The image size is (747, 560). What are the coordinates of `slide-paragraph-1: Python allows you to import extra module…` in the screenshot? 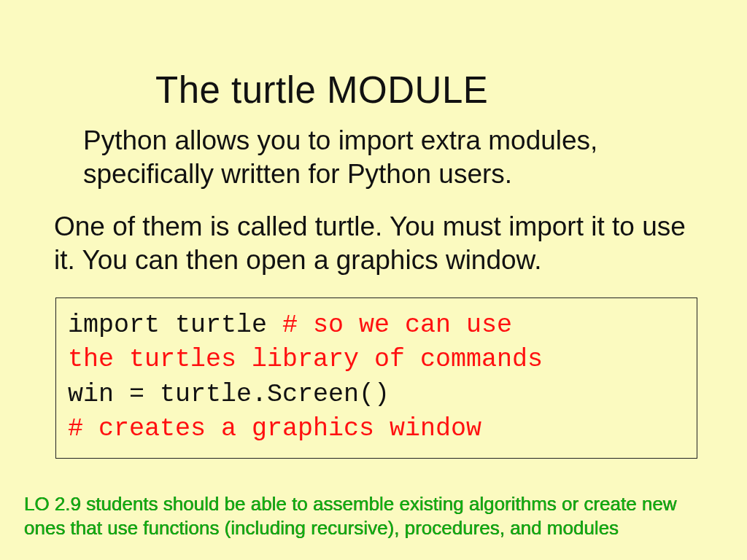 It's located at (379, 158).